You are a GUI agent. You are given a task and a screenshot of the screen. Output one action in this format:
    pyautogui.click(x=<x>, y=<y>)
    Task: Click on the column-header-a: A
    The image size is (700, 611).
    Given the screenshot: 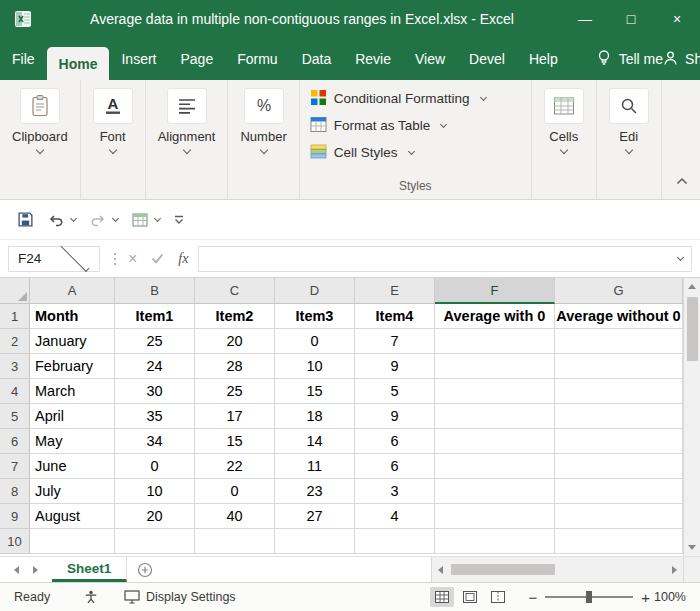 What is the action you would take?
    pyautogui.click(x=72, y=291)
    